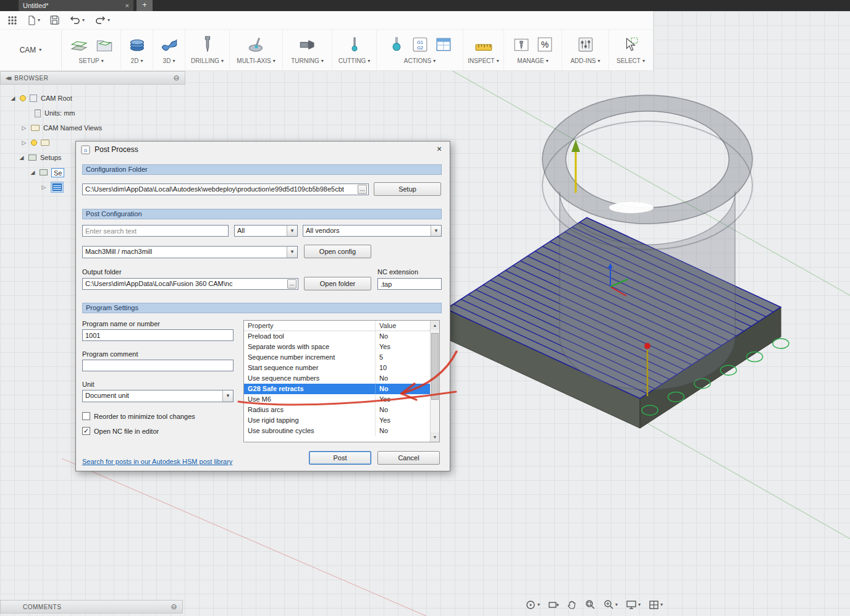  Describe the element at coordinates (409, 458) in the screenshot. I see `cancel-button: Cancel` at that location.